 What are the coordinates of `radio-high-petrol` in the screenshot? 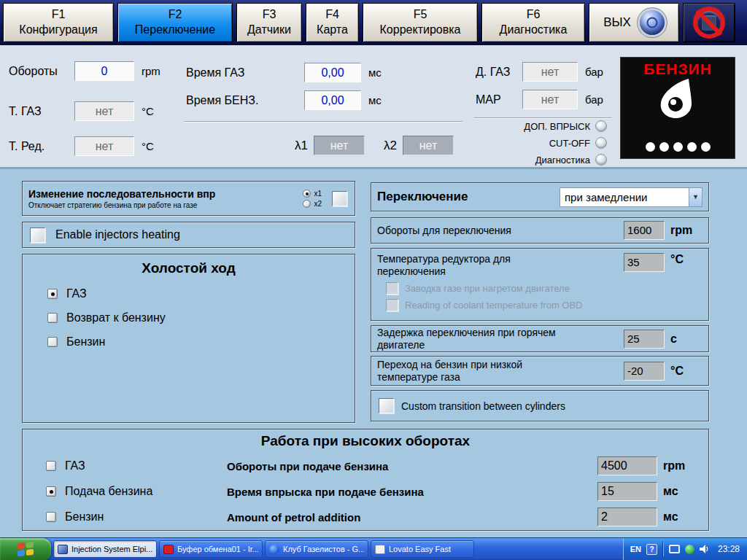 It's located at (51, 517).